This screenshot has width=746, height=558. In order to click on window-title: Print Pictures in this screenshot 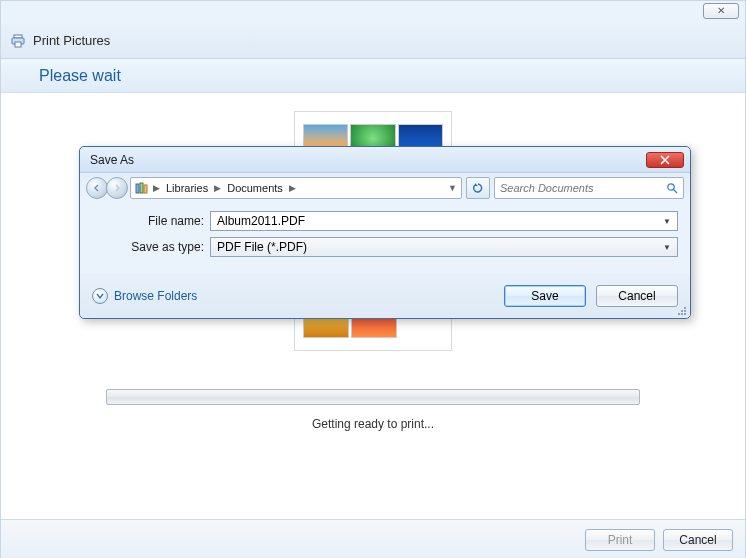, I will do `click(72, 40)`.